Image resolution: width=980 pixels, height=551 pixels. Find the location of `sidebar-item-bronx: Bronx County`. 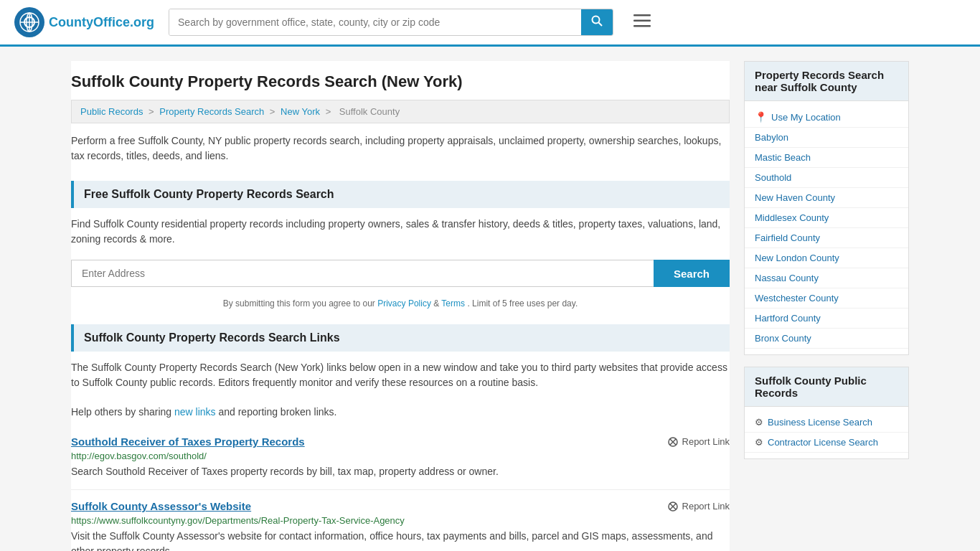

sidebar-item-bronx: Bronx County is located at coordinates (826, 339).